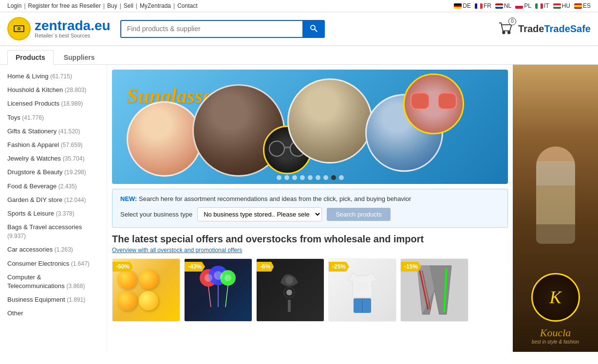 The height and width of the screenshot is (364, 598). Describe the element at coordinates (358, 214) in the screenshot. I see `search-products-button: Search products` at that location.